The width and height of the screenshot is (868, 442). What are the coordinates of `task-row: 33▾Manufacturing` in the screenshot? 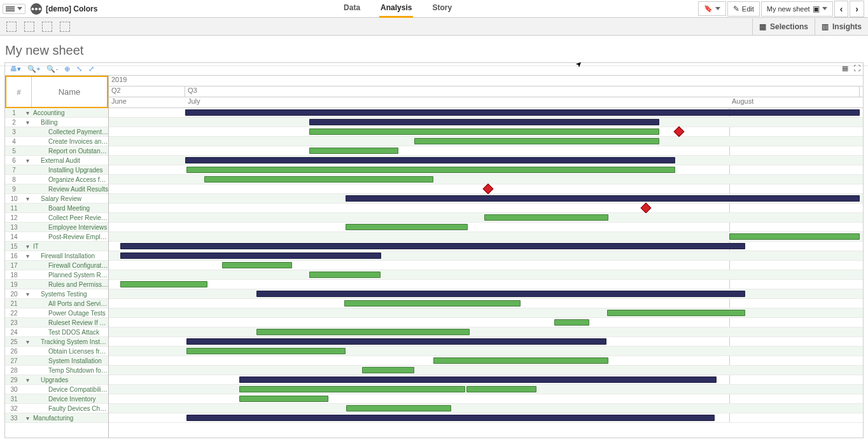 It's located at (57, 418).